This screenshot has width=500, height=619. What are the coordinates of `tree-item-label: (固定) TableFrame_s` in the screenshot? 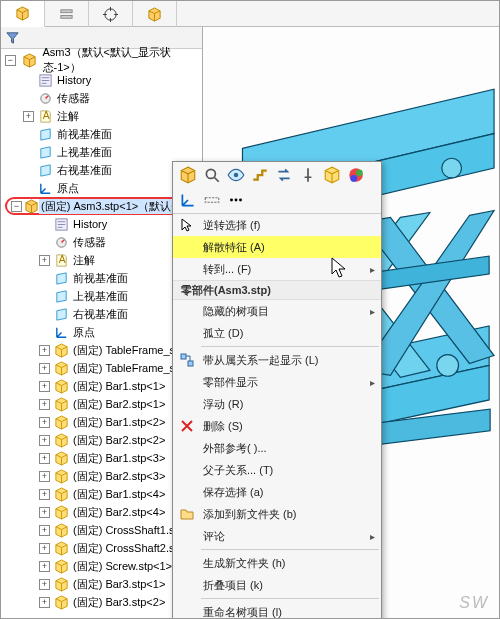 It's located at (124, 350).